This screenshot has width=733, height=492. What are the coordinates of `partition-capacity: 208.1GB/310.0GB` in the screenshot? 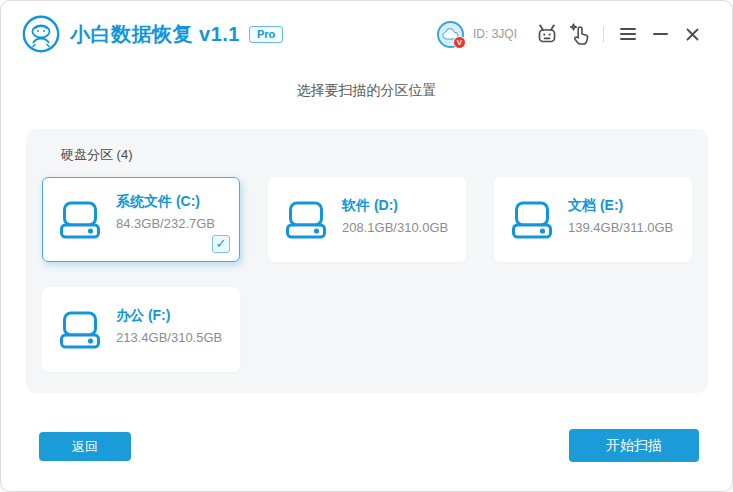 It's located at (395, 228).